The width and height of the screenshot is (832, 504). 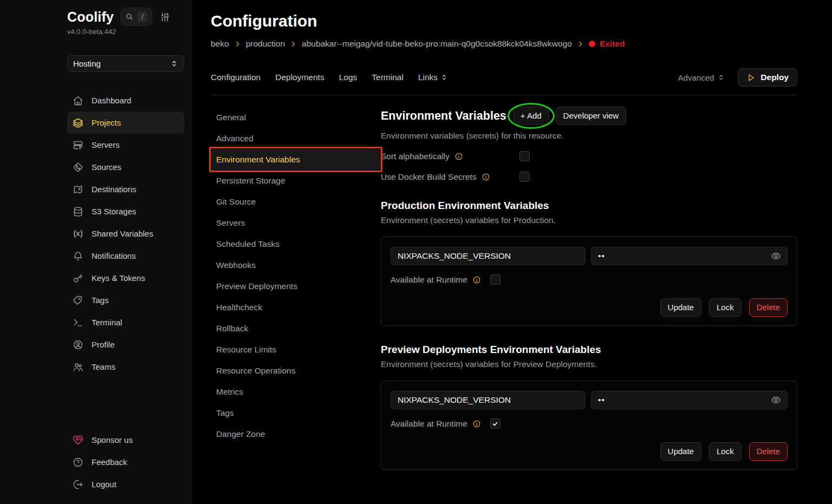 What do you see at coordinates (78, 278) in the screenshot?
I see `key-icon` at bounding box center [78, 278].